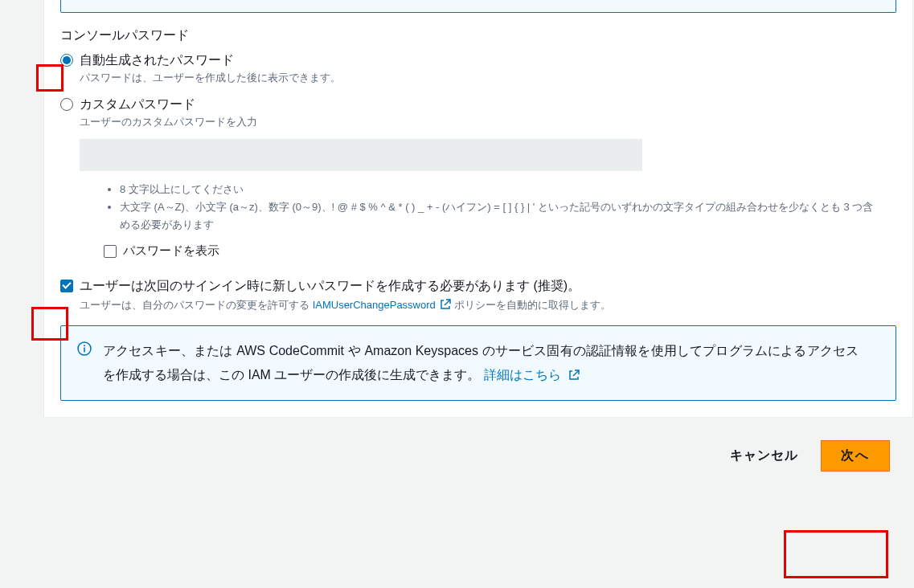 The width and height of the screenshot is (914, 588). What do you see at coordinates (478, 363) in the screenshot?
I see `info-box: アクセスキー、または AWS CodeCommit や Amazon Keysp…` at bounding box center [478, 363].